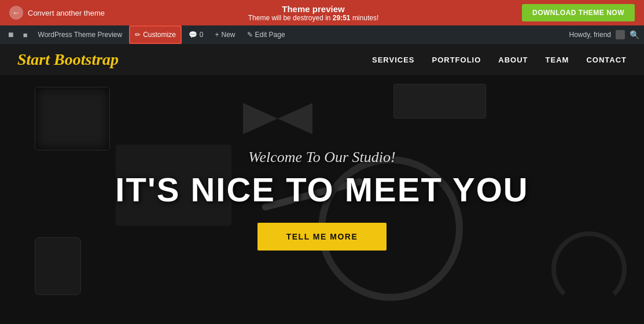 This screenshot has width=644, height=324. What do you see at coordinates (579, 13) in the screenshot?
I see `banner-right: DOWNLOAD THEME NOW` at bounding box center [579, 13].